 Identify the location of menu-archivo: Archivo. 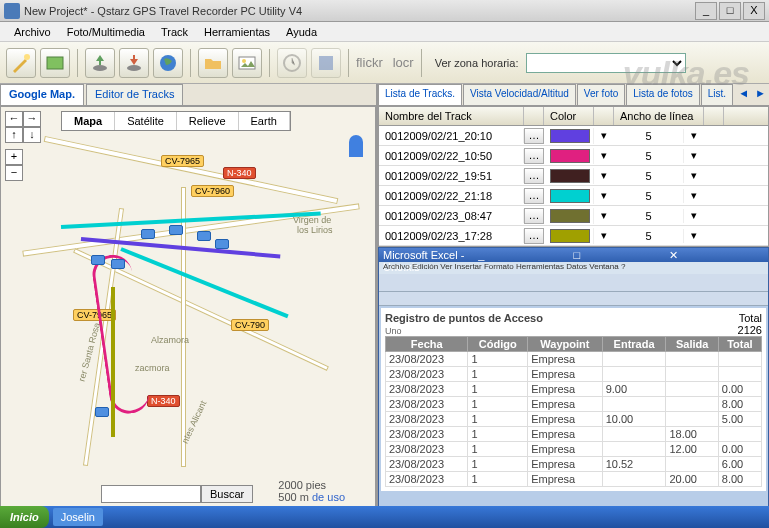
(32, 32).